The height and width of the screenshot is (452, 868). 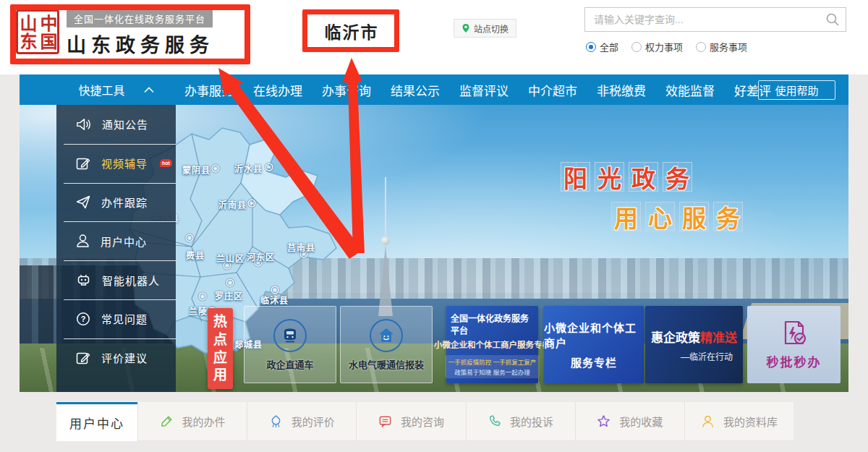 I want to click on card-utility-installation: 水电气暖通信报装, so click(x=386, y=344).